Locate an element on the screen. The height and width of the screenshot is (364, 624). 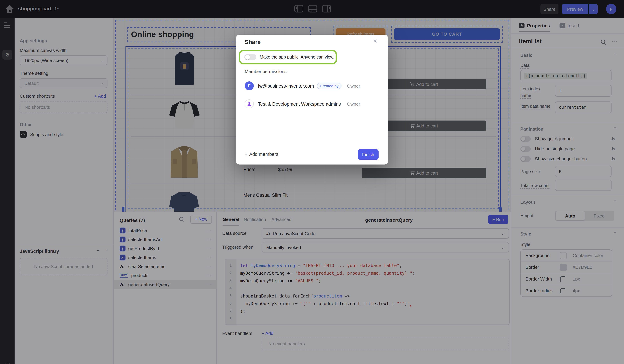
add-members-label: Add members is located at coordinates (264, 154).